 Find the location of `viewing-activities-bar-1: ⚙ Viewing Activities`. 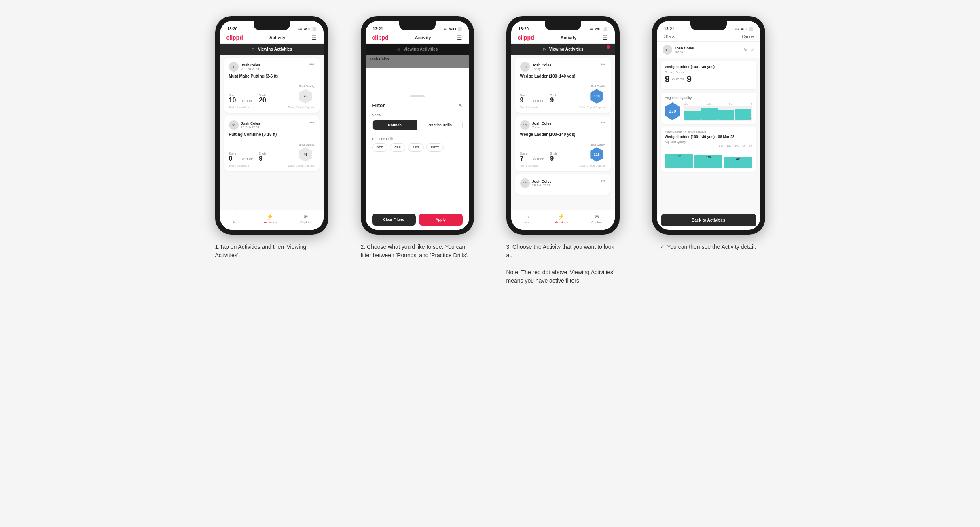

viewing-activities-bar-1: ⚙ Viewing Activities is located at coordinates (272, 49).